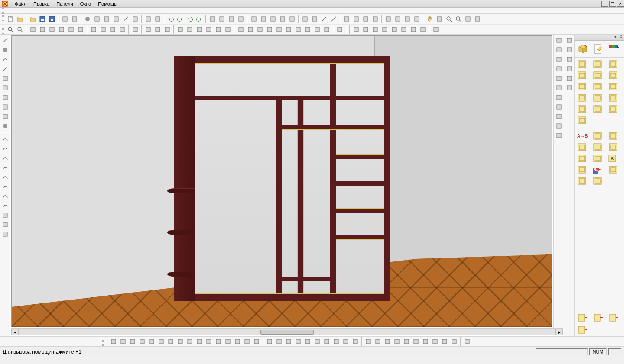  I want to click on obj-8-button, so click(435, 341).